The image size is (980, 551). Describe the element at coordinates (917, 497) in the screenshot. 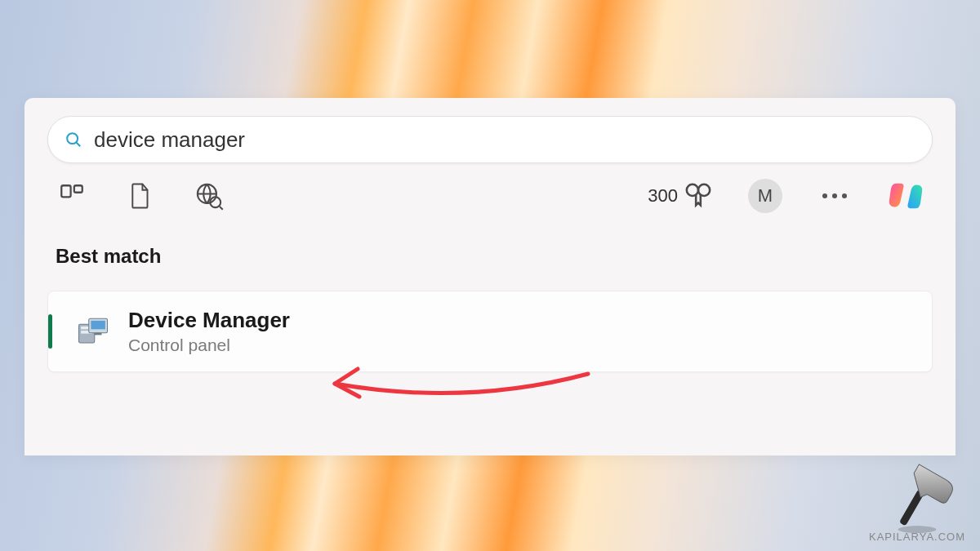

I see `hammer-icon` at that location.